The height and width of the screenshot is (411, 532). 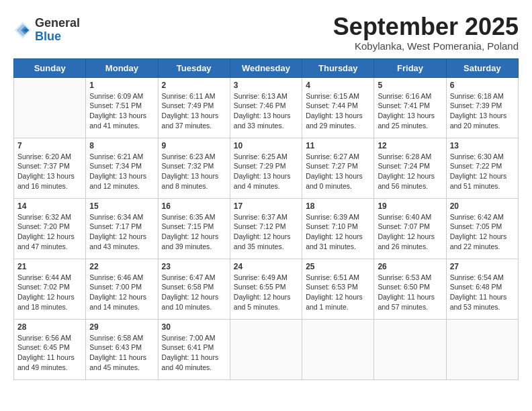 I want to click on calendar-cell: 23Sunrise: 6:47 AMSunset: 6:58 PMDayligh…, so click(x=193, y=289).